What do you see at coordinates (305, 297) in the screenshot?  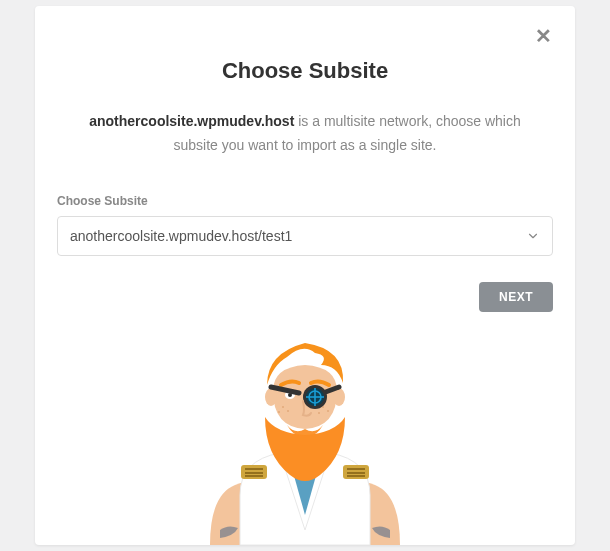 I see `dialog-footer: NEXT` at bounding box center [305, 297].